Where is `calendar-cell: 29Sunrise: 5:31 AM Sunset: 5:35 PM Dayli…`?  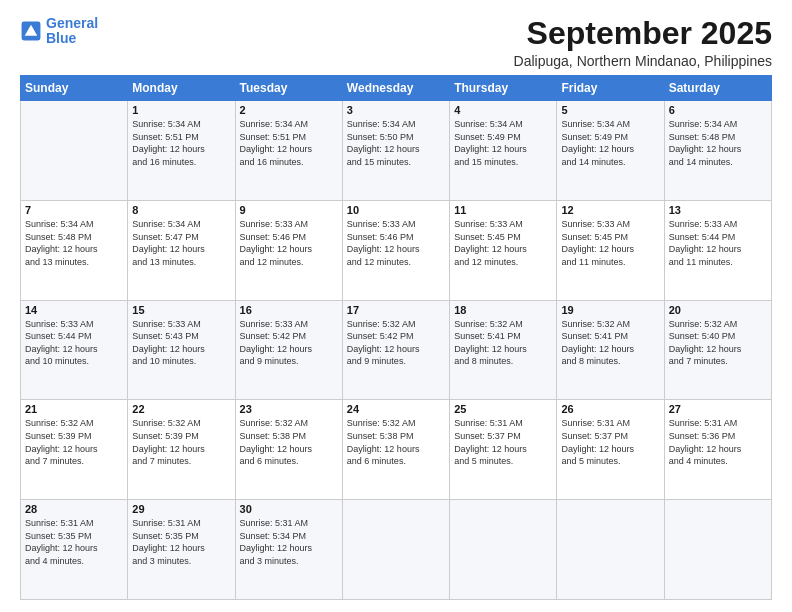
calendar-cell: 29Sunrise: 5:31 AM Sunset: 5:35 PM Dayli… is located at coordinates (182, 550).